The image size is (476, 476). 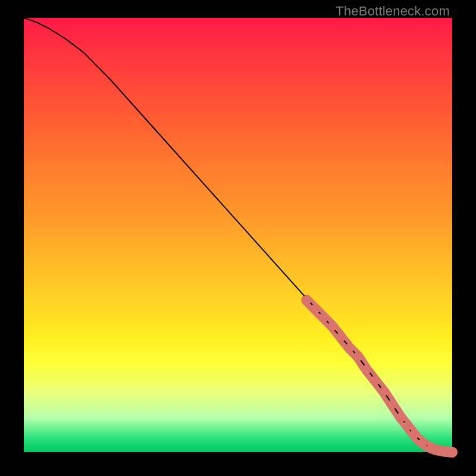 I want to click on points-layer, so click(x=380, y=377).